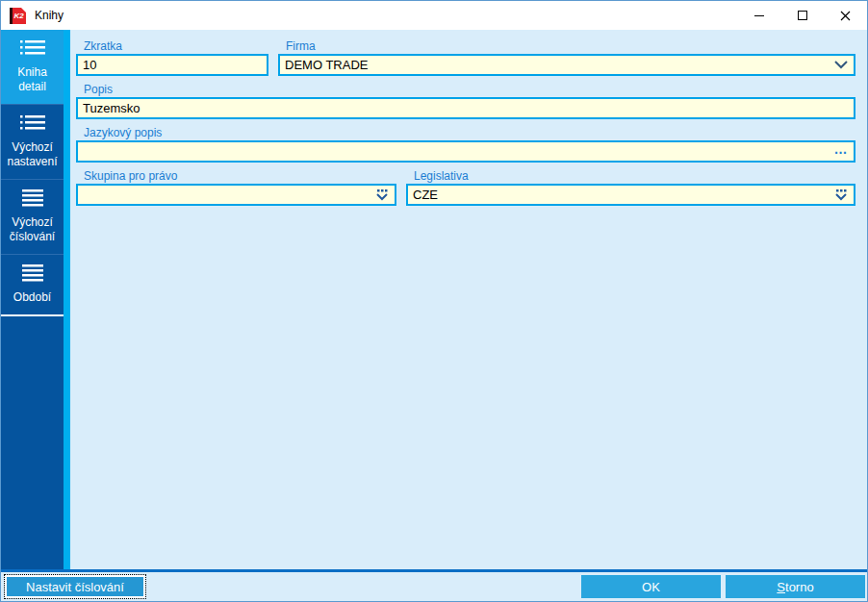  Describe the element at coordinates (33, 155) in the screenshot. I see `sidebar-item-label: Výchozí nastavení` at that location.